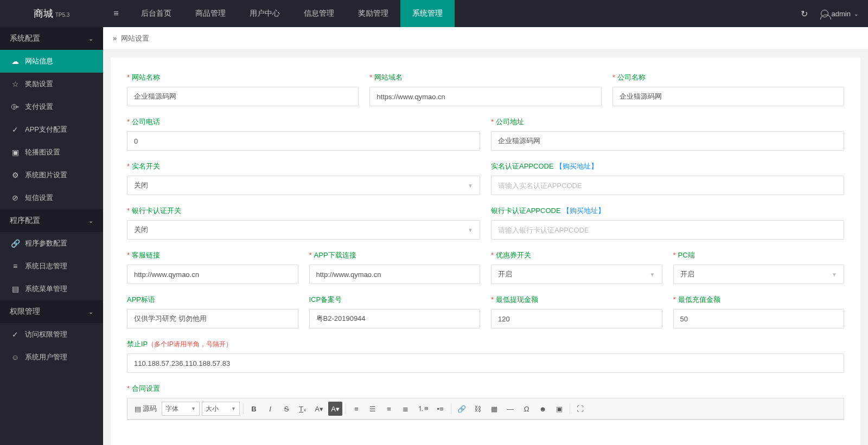  Describe the element at coordinates (485, 78) in the screenshot. I see `label-site-domain: *网站域名` at that location.